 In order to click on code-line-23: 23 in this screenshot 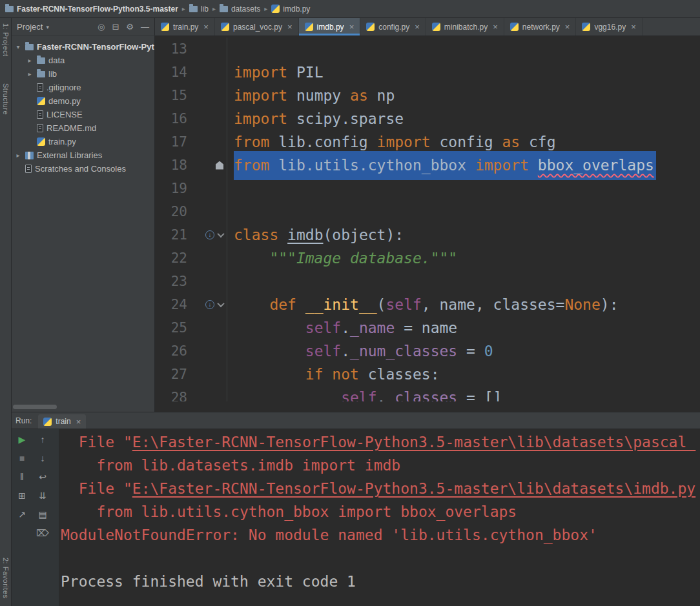, I will do `click(427, 281)`.